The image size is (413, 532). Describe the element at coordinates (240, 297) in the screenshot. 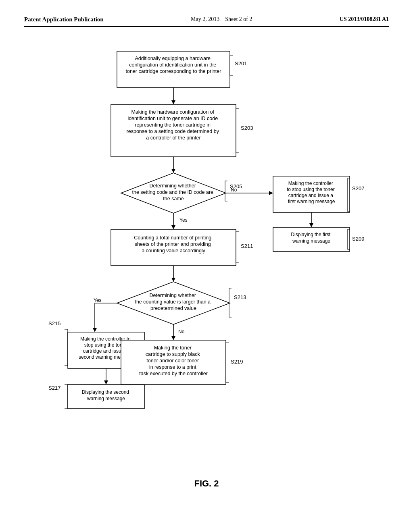

I see `s213-label: S213` at that location.